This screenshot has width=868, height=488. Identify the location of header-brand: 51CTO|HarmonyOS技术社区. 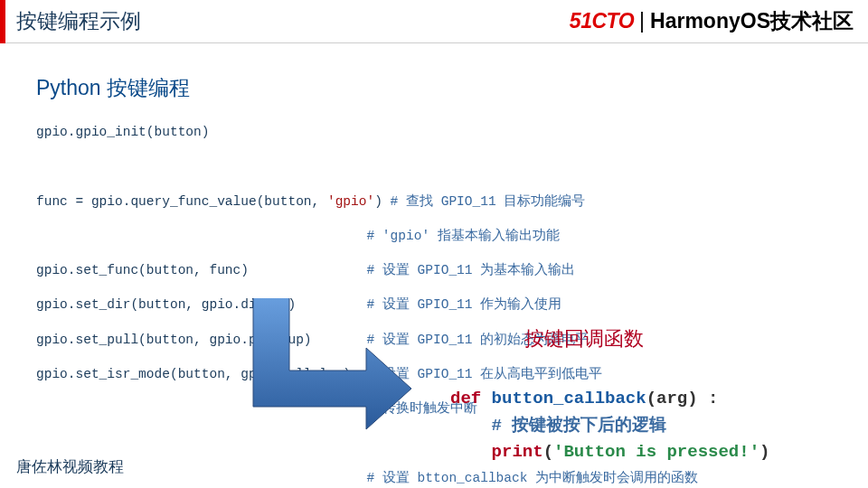
(712, 22).